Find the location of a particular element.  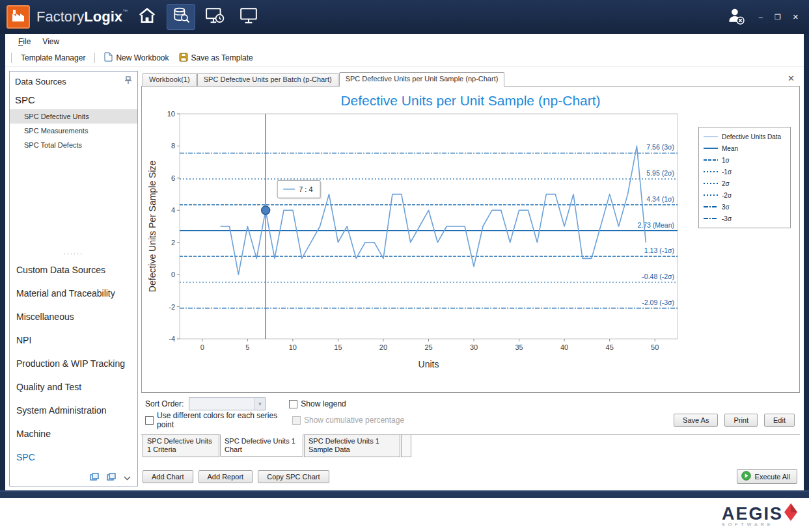

maximize-button: ❐ is located at coordinates (778, 17).